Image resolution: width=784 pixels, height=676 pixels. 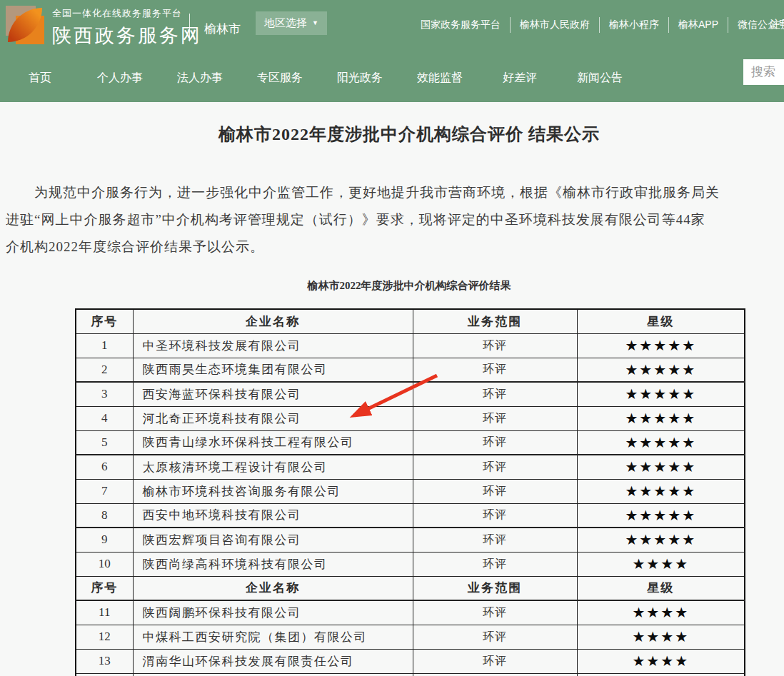 I want to click on header-quick-link: 榆林小程序, so click(x=634, y=25).